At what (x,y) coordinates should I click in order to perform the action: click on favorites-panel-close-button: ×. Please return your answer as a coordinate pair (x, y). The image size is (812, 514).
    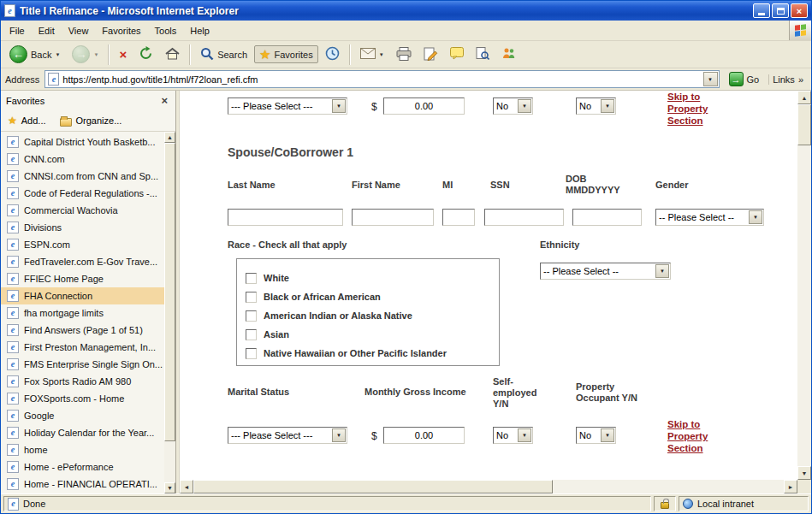
    Looking at the image, I should click on (164, 101).